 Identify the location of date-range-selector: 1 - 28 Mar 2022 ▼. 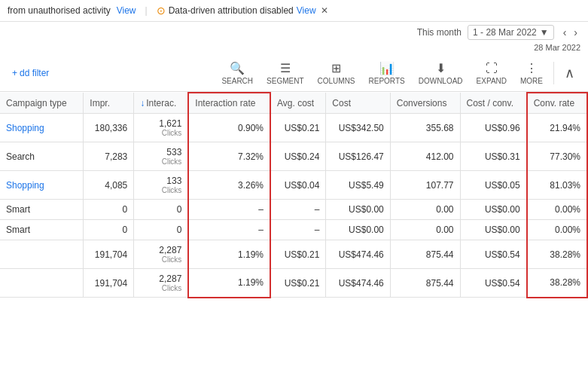
(510, 32).